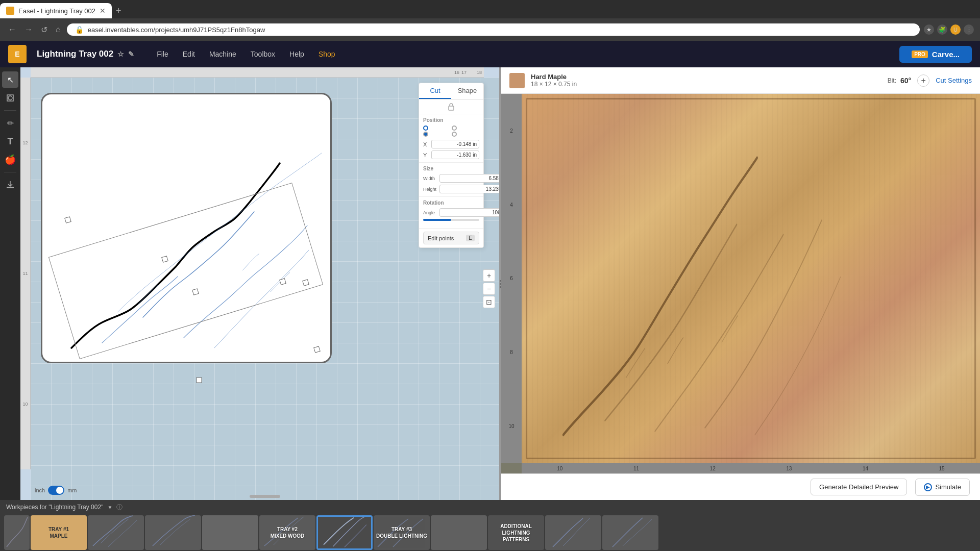 This screenshot has width=980, height=551. I want to click on logo-icon: E, so click(17, 54).